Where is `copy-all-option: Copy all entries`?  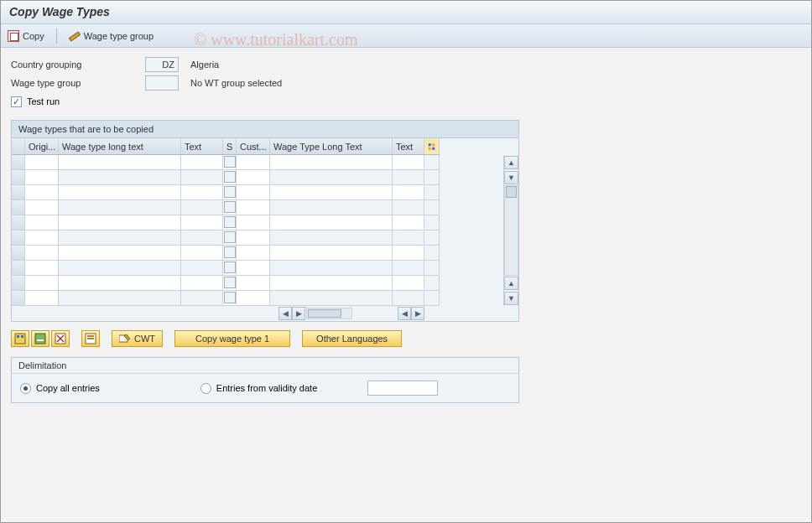 copy-all-option: Copy all entries is located at coordinates (60, 389).